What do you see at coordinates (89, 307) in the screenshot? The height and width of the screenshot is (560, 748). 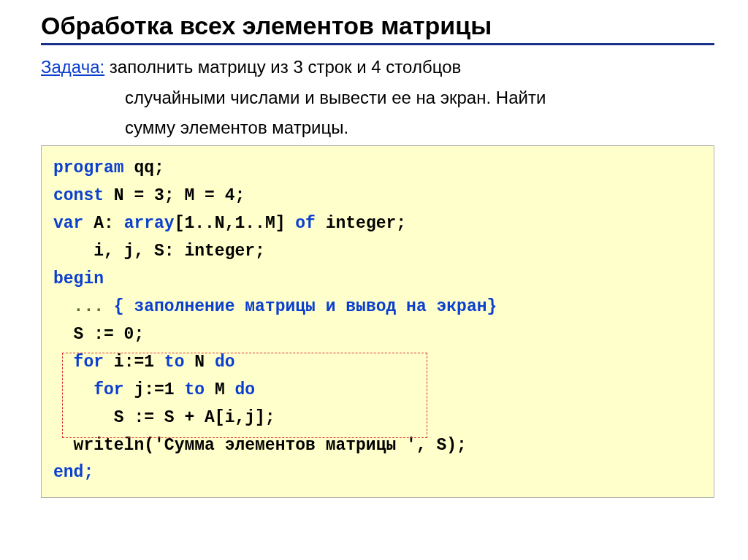 I see `ellipsis: ...` at bounding box center [89, 307].